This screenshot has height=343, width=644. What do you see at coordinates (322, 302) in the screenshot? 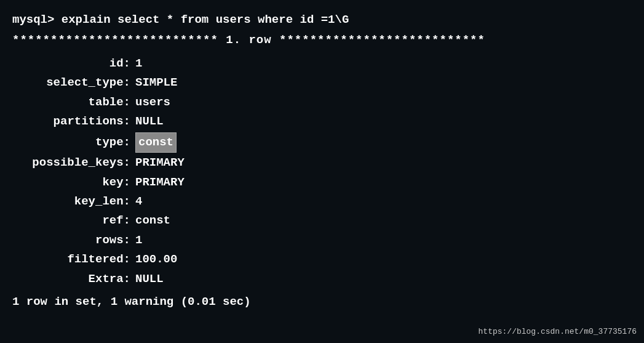
I see `footer-line: 1 row in set, 1 warning (0.01 sec)` at bounding box center [322, 302].